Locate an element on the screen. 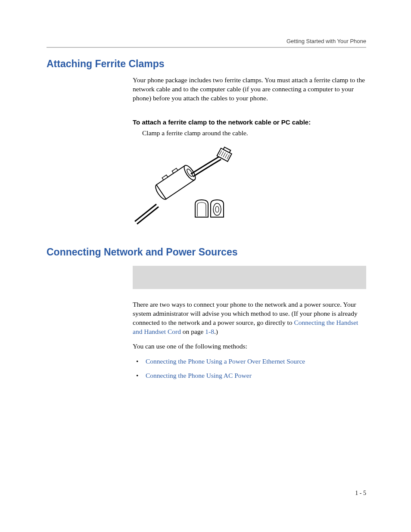  section1-step: Clamp a ferrite clamp around the cable. is located at coordinates (254, 133).